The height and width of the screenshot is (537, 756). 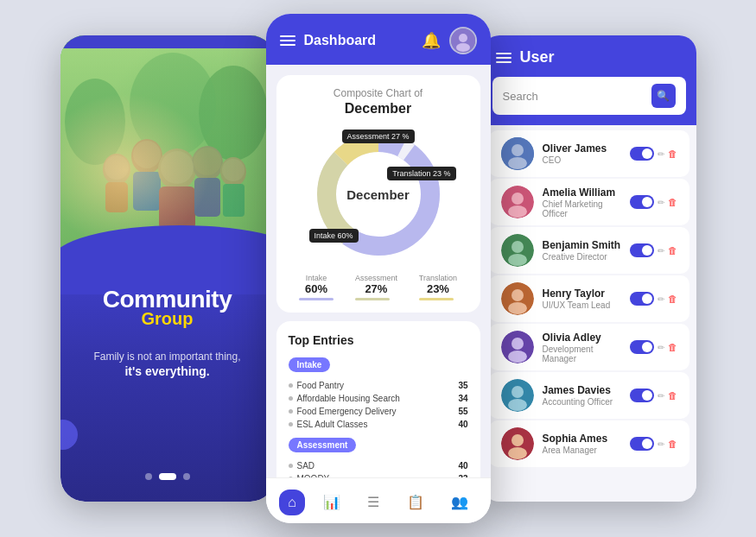 What do you see at coordinates (438, 288) in the screenshot?
I see `translation-value: 23%` at bounding box center [438, 288].